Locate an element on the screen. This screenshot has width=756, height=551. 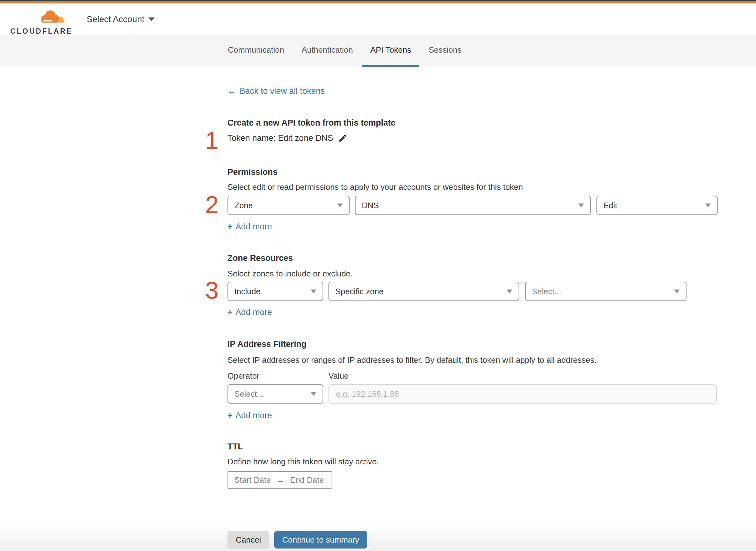
token-name-line: Token name: Edit zone DNS is located at coordinates (287, 138).